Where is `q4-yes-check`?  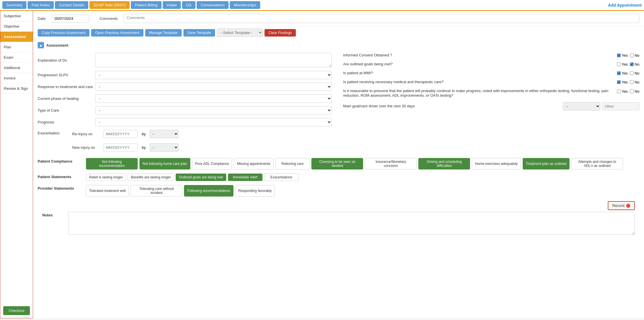 q4-yes-check is located at coordinates (619, 82).